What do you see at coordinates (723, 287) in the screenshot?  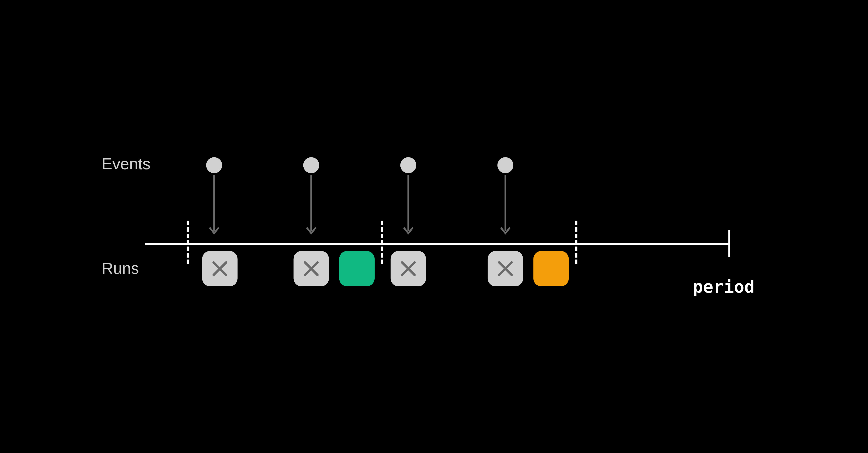 I see `period-label: period` at bounding box center [723, 287].